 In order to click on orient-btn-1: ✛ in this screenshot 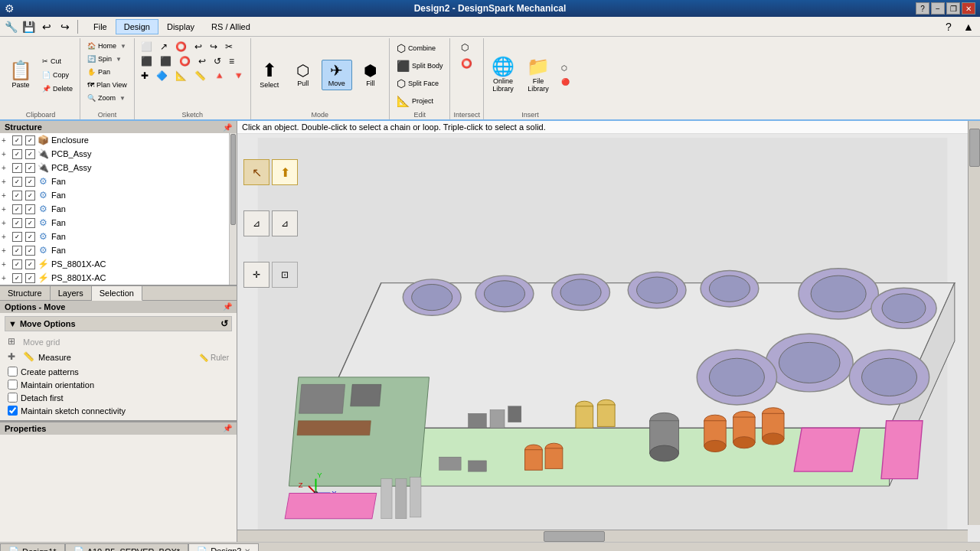, I will do `click(256, 275)`.